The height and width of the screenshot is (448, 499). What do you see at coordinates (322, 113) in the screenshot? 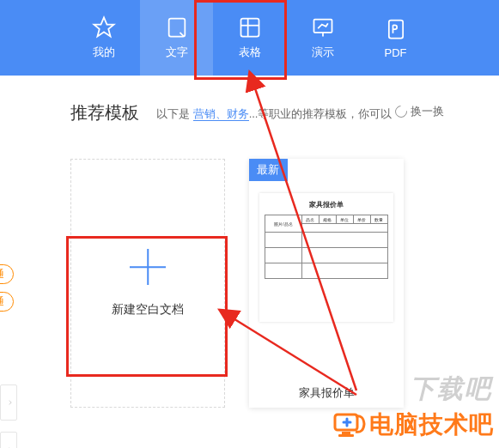
I see `desc-suffix: ...等职业的推荐模板，你可以` at bounding box center [322, 113].